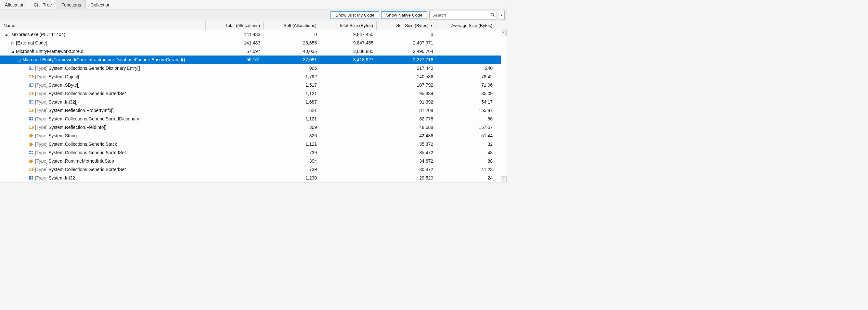 Image resolution: width=868 pixels, height=310 pixels. Describe the element at coordinates (466, 85) in the screenshot. I see `cell-avg-size: 71.06` at that location.